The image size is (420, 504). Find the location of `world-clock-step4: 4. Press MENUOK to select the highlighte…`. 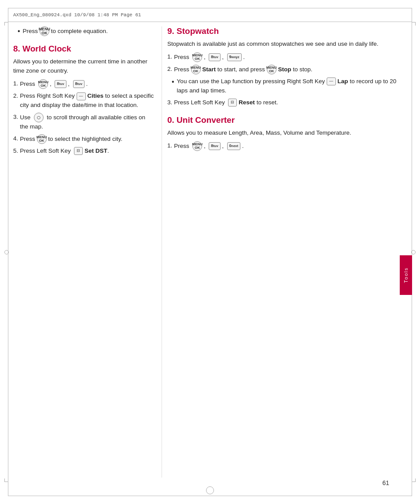

world-clock-step4: 4. Press MENUOK to select the highlighte… is located at coordinates (84, 139).